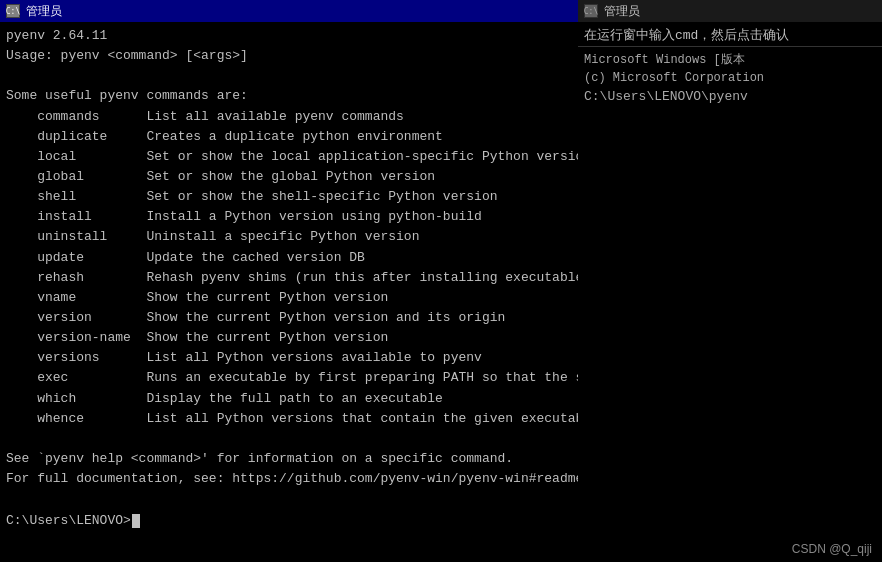 The image size is (882, 562). I want to click on usage-line: Usage: pyenv <command> [<args>], so click(289, 56).